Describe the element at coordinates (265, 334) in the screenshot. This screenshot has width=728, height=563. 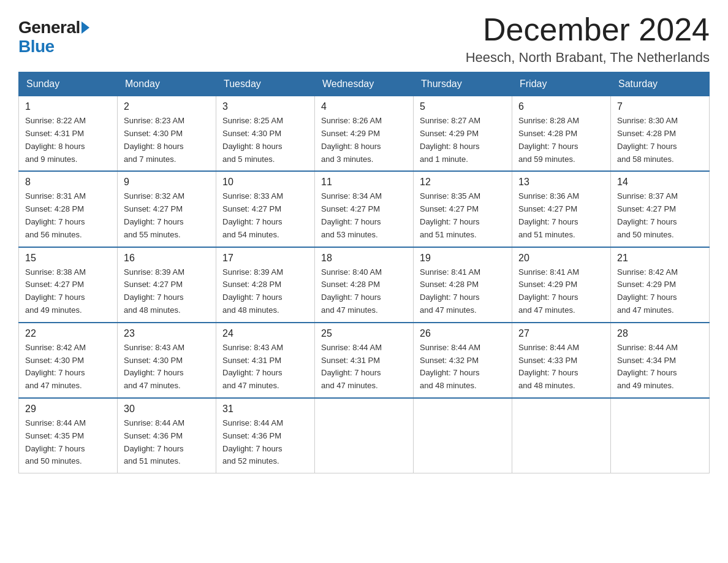
I see `day-number: 24` at that location.